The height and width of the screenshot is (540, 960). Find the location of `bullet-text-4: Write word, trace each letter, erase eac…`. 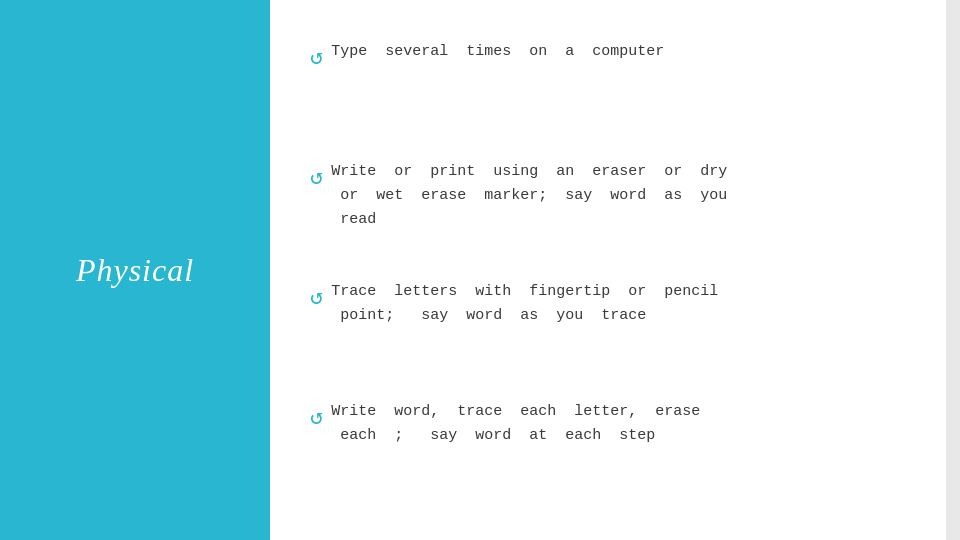

bullet-text-4: Write word, trace each letter, erase eac… is located at coordinates (516, 424).